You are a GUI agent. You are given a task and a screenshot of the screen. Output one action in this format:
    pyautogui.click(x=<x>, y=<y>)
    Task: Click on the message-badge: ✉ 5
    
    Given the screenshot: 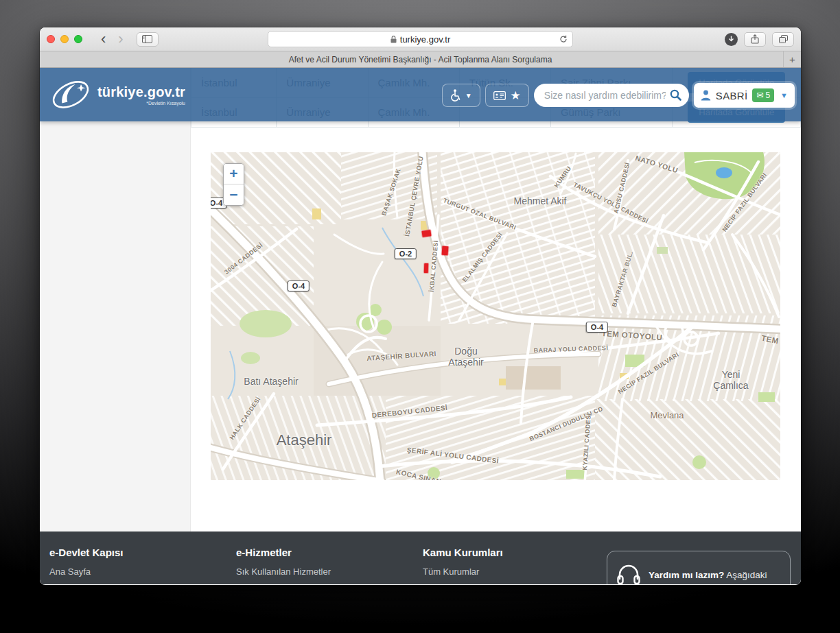 What is the action you would take?
    pyautogui.click(x=763, y=95)
    